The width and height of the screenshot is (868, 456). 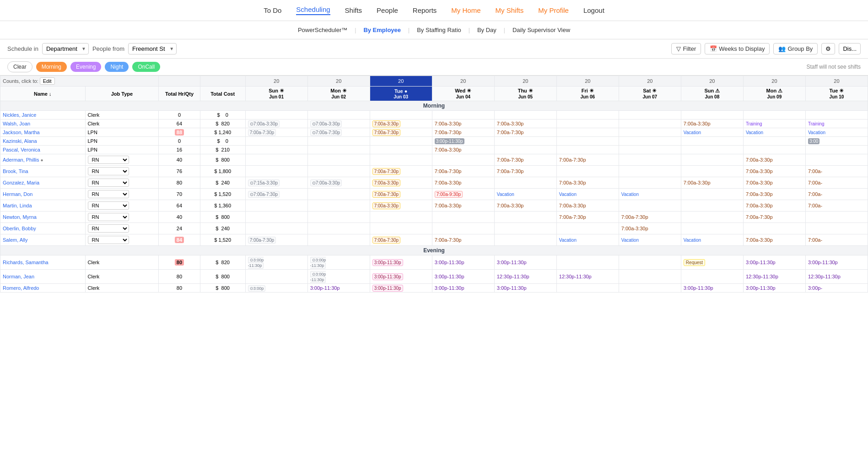 I want to click on nav-scheduling: Scheduling, so click(x=313, y=10).